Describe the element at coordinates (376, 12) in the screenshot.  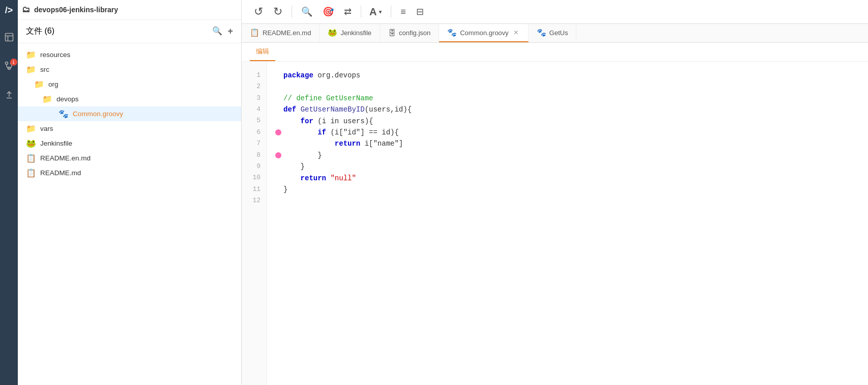
I see `font-button: A ▼` at that location.